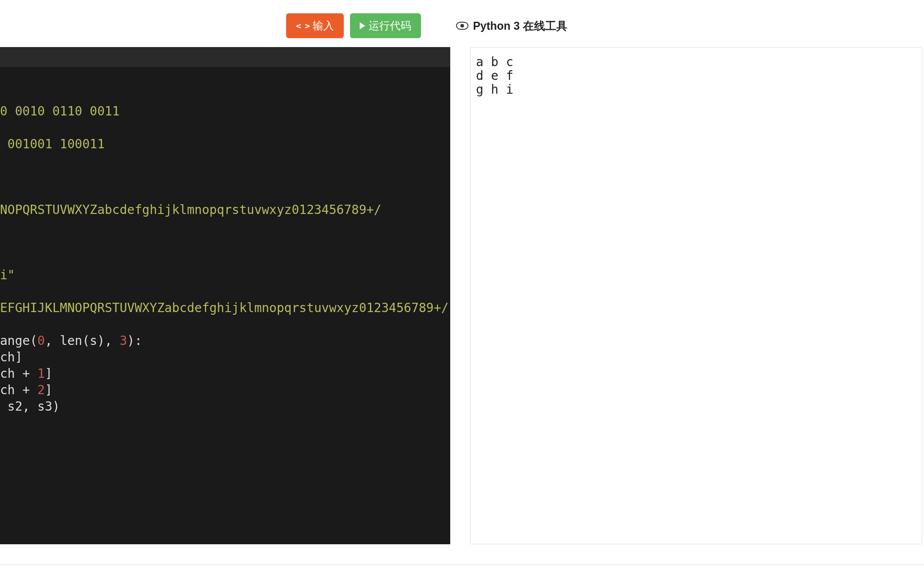  What do you see at coordinates (225, 391) in the screenshot?
I see `code-line: ch + 2]` at bounding box center [225, 391].